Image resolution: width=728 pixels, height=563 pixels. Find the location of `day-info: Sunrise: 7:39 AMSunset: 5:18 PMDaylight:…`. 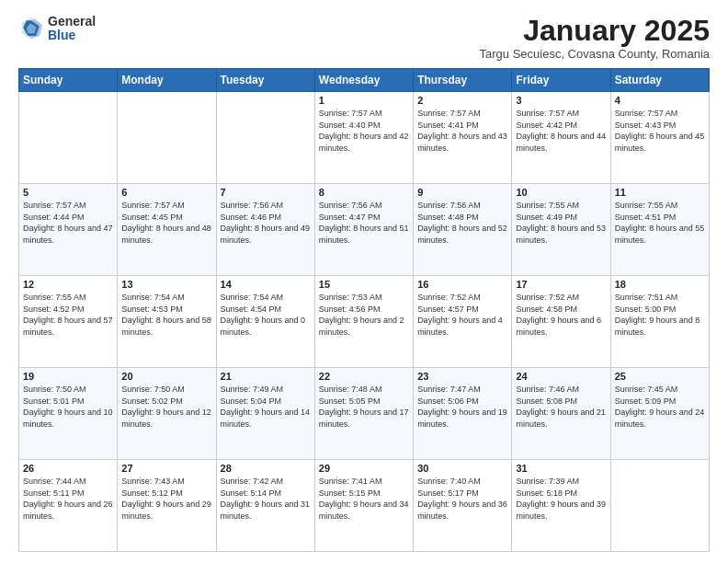

day-info: Sunrise: 7:39 AMSunset: 5:18 PMDaylight:… is located at coordinates (561, 499).